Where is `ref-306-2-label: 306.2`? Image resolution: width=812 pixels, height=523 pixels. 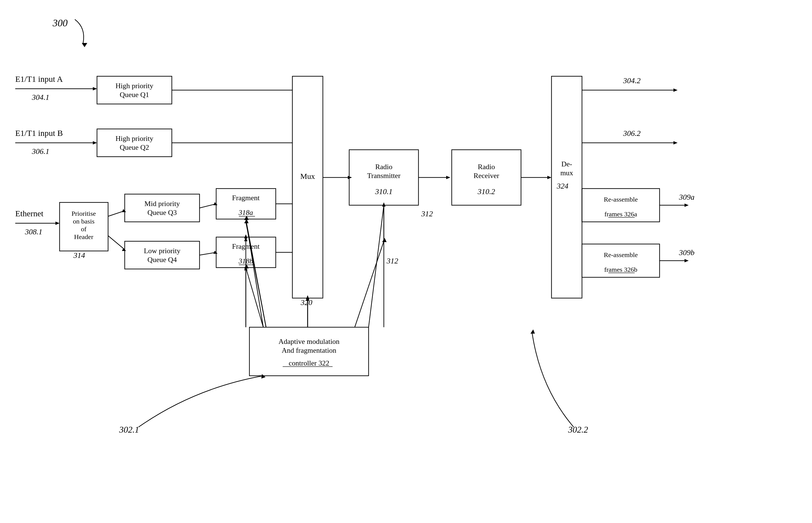
ref-306-2-label: 306.2 is located at coordinates (632, 133).